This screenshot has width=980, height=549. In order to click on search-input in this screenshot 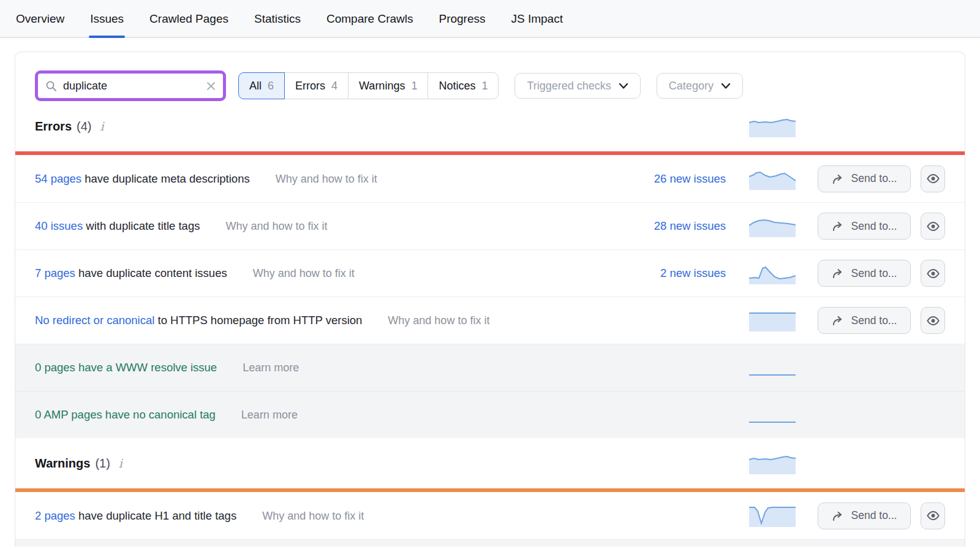, I will do `click(135, 86)`.